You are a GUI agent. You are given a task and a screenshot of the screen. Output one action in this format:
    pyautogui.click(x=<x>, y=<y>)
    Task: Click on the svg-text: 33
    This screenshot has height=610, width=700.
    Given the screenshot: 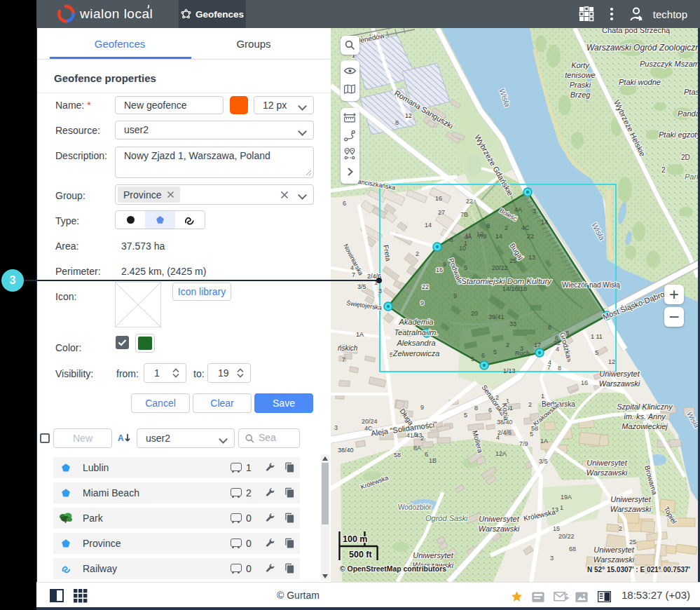 What is the action you would take?
    pyautogui.click(x=513, y=324)
    